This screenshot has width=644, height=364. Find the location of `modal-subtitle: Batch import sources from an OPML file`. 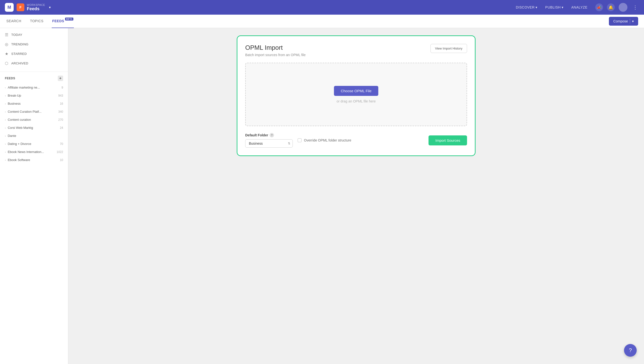

modal-subtitle: Batch import sources from an OPML file is located at coordinates (338, 55).